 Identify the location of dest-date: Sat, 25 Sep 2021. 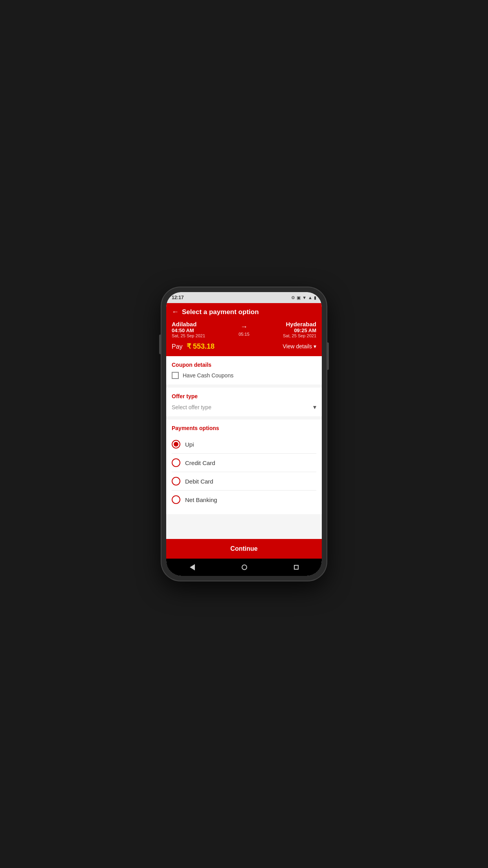
(299, 336).